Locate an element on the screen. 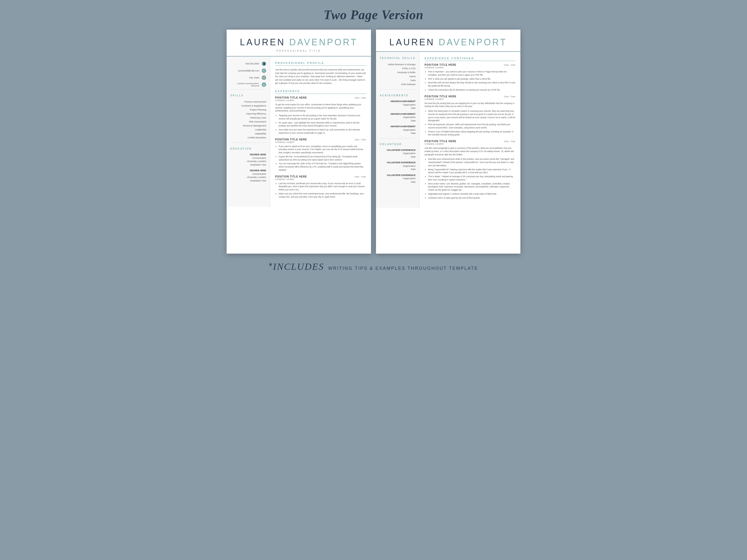  exp-continued-1: POSITION TITLE HERE Date - Date Company,… is located at coordinates (470, 78).